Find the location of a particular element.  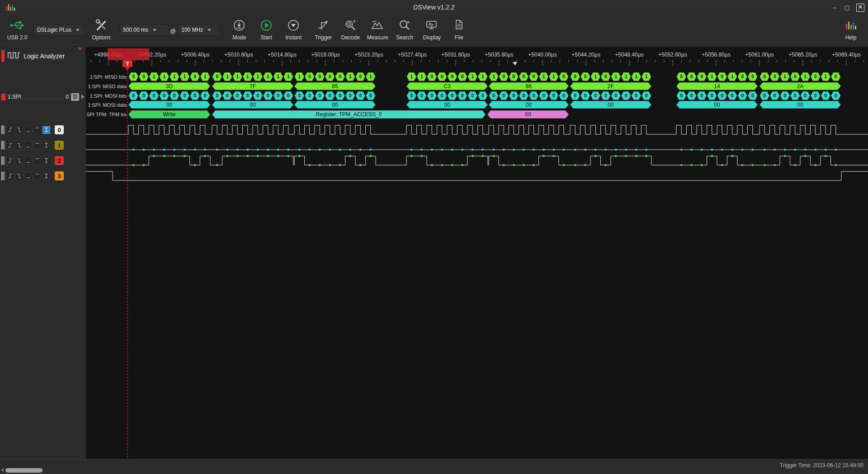

start-label: Start is located at coordinates (267, 38).